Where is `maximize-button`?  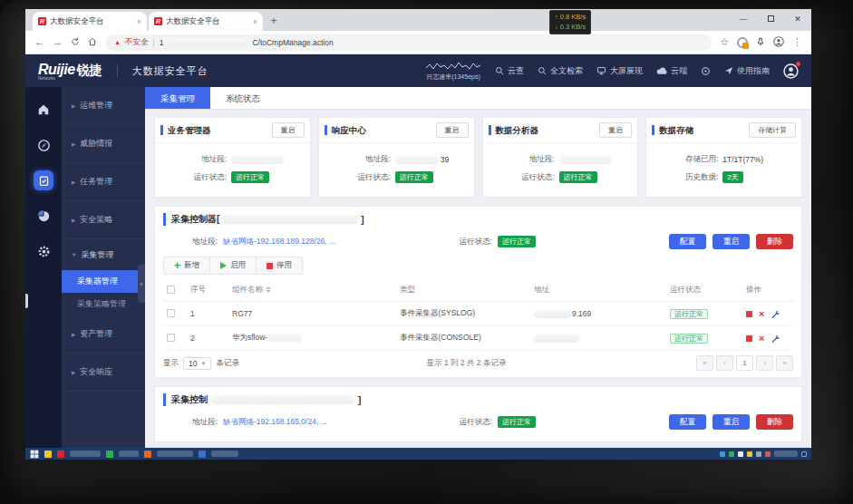
maximize-button is located at coordinates (771, 20).